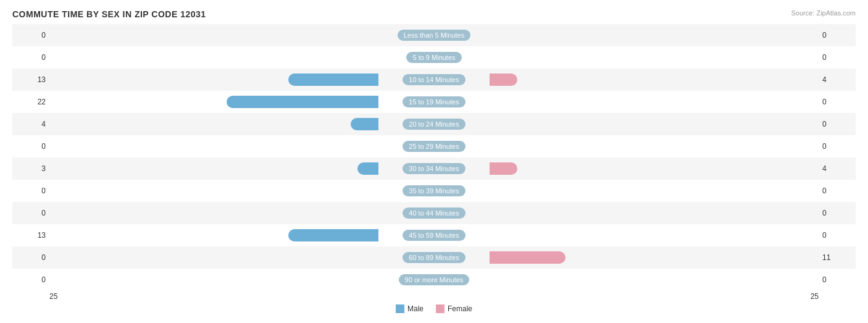  What do you see at coordinates (434, 213) in the screenshot?
I see `bars-center: 40 to 44 Minutes` at bounding box center [434, 213].